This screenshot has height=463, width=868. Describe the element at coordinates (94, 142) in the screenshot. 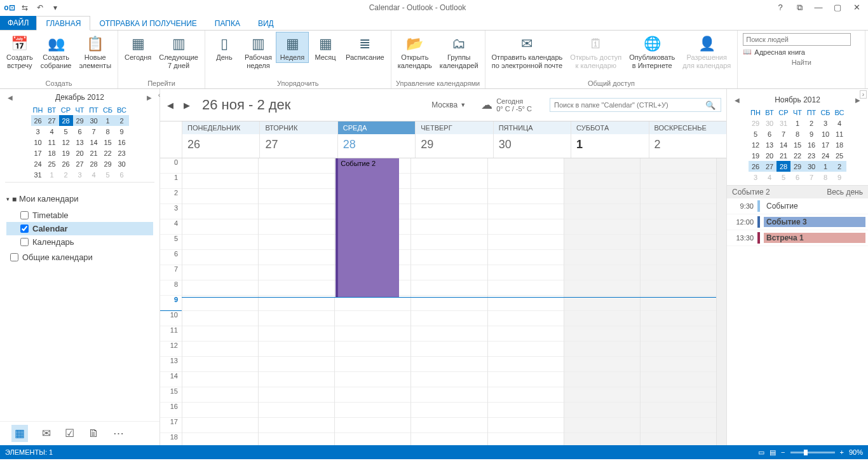

I see `cal-day: 14` at that location.